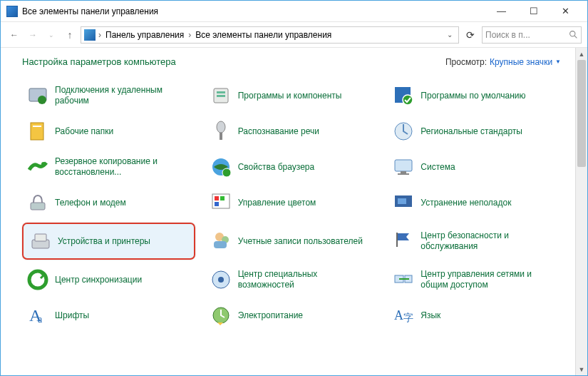 Image resolution: width=588 pixels, height=376 pixels. I want to click on breadcrumb-item: Панель управления, so click(145, 35).